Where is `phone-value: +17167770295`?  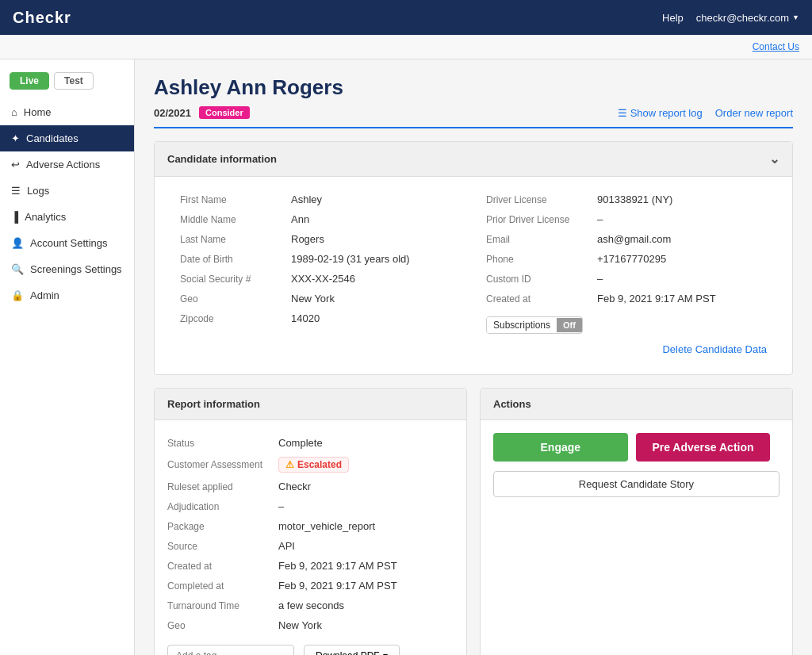
phone-value: +17167770295 is located at coordinates (631, 259).